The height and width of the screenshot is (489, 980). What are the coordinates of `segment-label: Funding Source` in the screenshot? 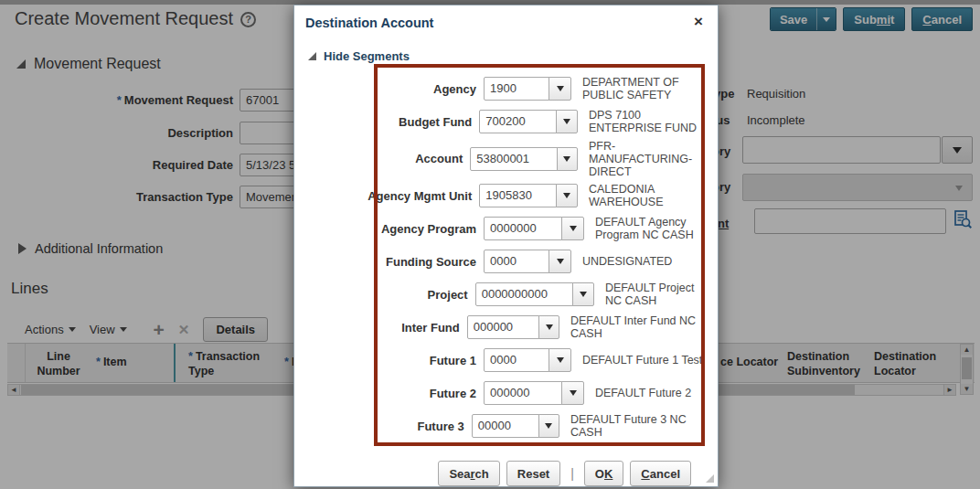 It's located at (389, 261).